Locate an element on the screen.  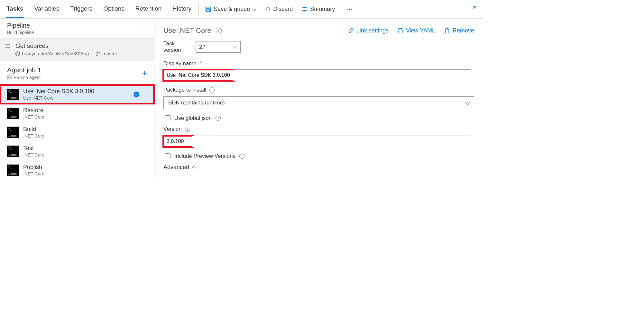
version-input is located at coordinates (178, 141).